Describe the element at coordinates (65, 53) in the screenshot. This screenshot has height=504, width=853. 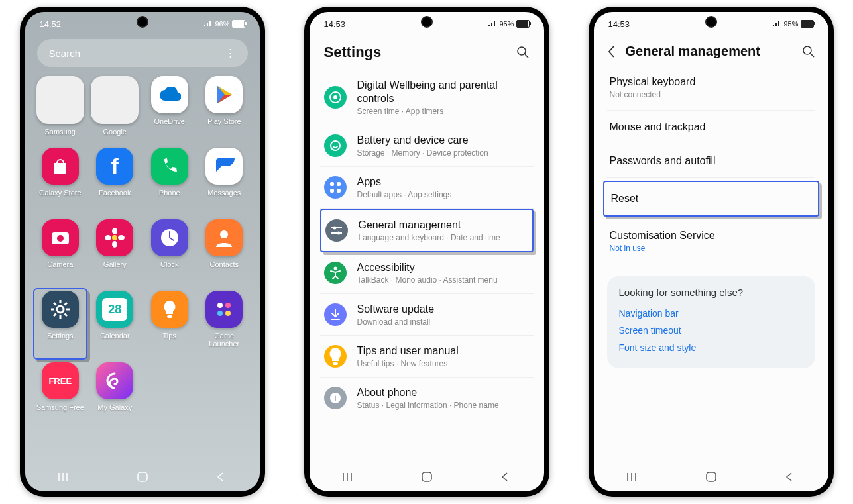
I see `search-placeholder: Search` at that location.